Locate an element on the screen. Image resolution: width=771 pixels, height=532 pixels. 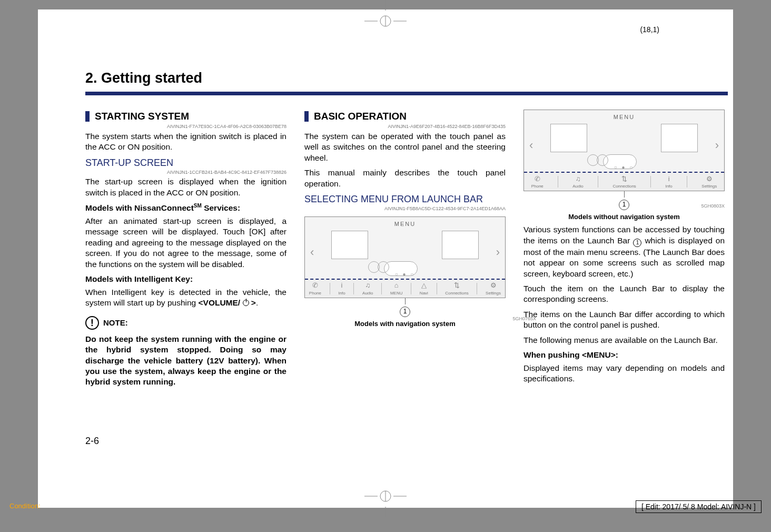
footer-condition: Condition: is located at coordinates (25, 506).